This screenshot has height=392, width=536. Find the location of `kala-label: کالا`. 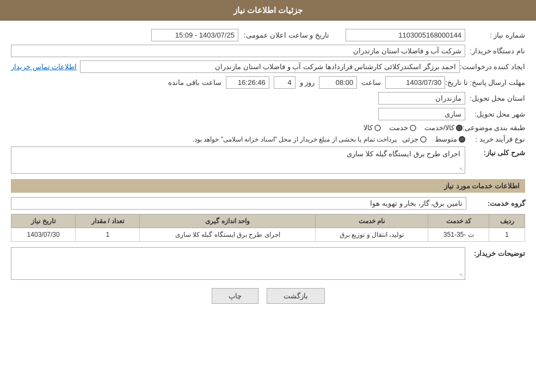

kala-label: کالا is located at coordinates (368, 127).